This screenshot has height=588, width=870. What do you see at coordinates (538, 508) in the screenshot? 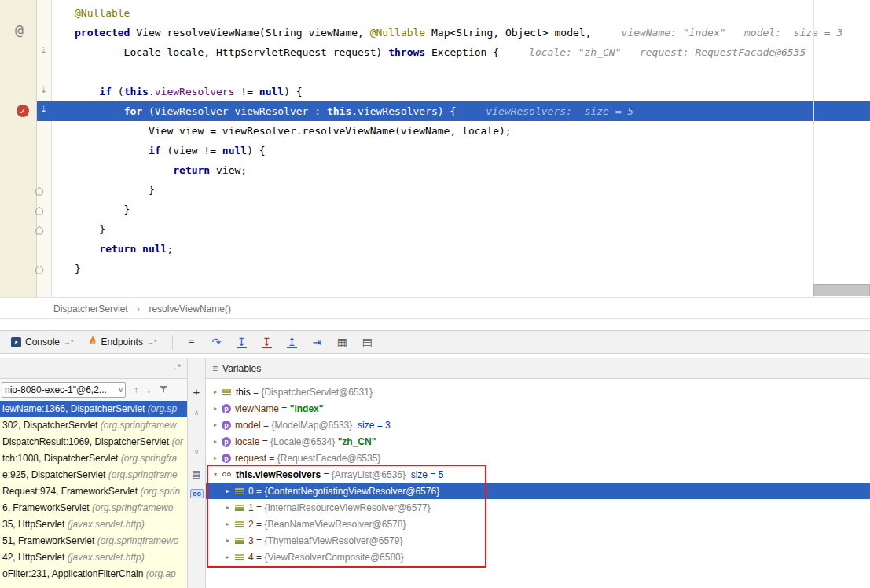
I see `variable-row: ▸1 = {InternalResourceViewResolver@6577}` at bounding box center [538, 508].